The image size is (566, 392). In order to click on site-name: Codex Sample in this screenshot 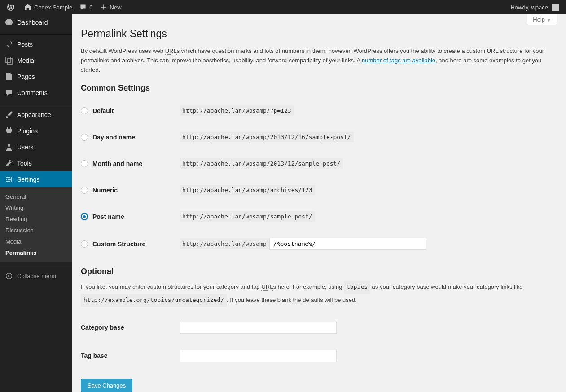, I will do `click(53, 7)`.